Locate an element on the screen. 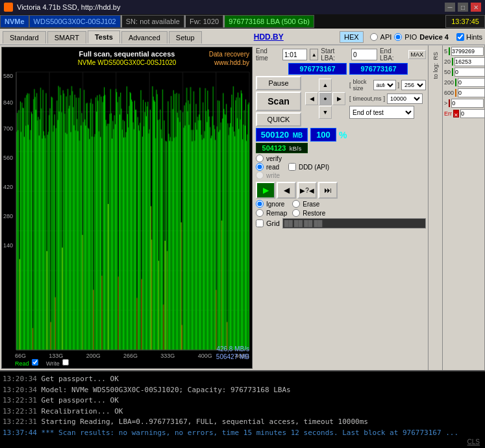 Image resolution: width=485 pixels, height=448 pixels. progress-mb-display: 500120 MB is located at coordinates (282, 135).